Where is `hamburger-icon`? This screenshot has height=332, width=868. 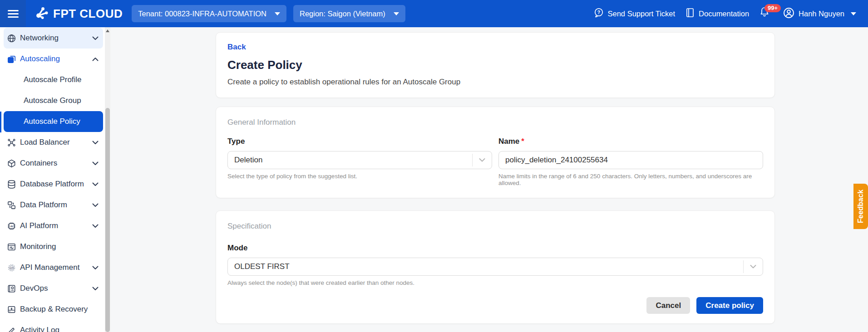
hamburger-icon is located at coordinates (13, 14).